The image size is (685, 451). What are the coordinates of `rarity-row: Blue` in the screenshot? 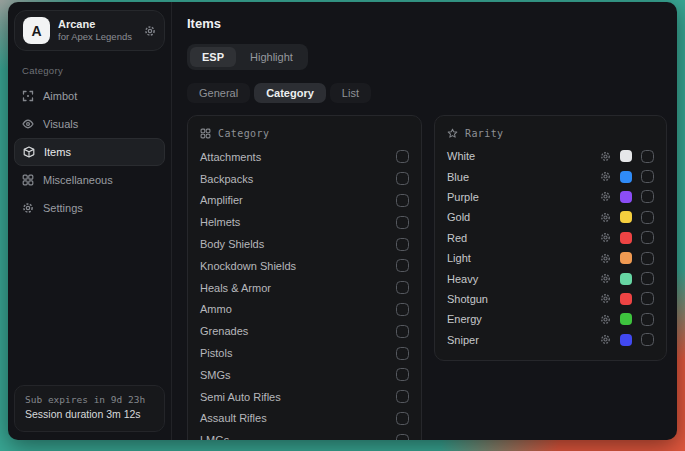 It's located at (550, 176).